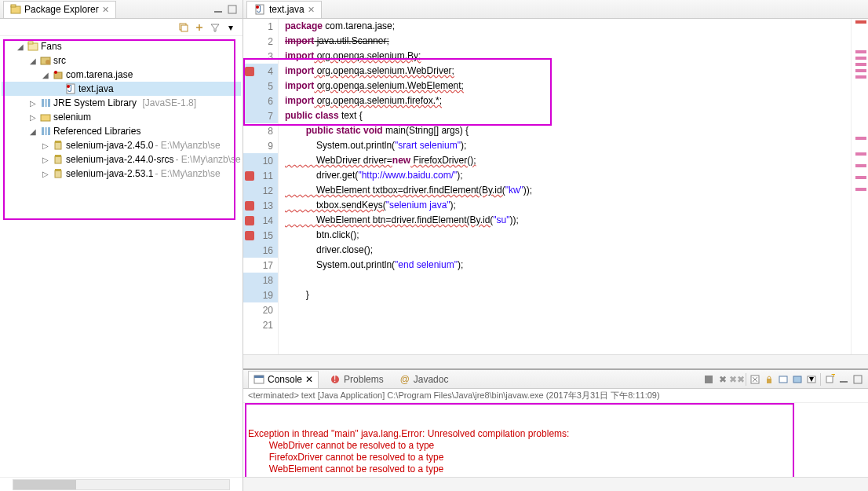 This screenshot has width=868, height=491. What do you see at coordinates (284, 9) in the screenshot?
I see `editor-tab: J text.java ✕` at bounding box center [284, 9].